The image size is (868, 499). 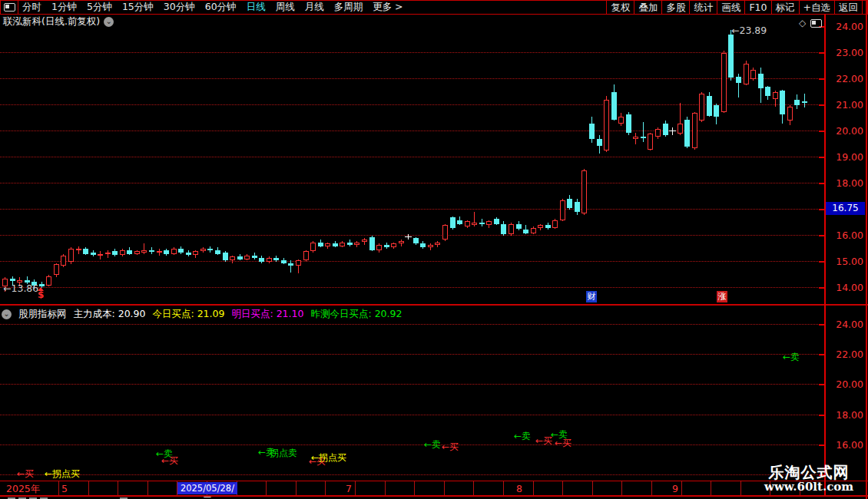 What do you see at coordinates (188, 315) in the screenshot?
I see `indicator-field: 今日买点: 21.09` at bounding box center [188, 315].